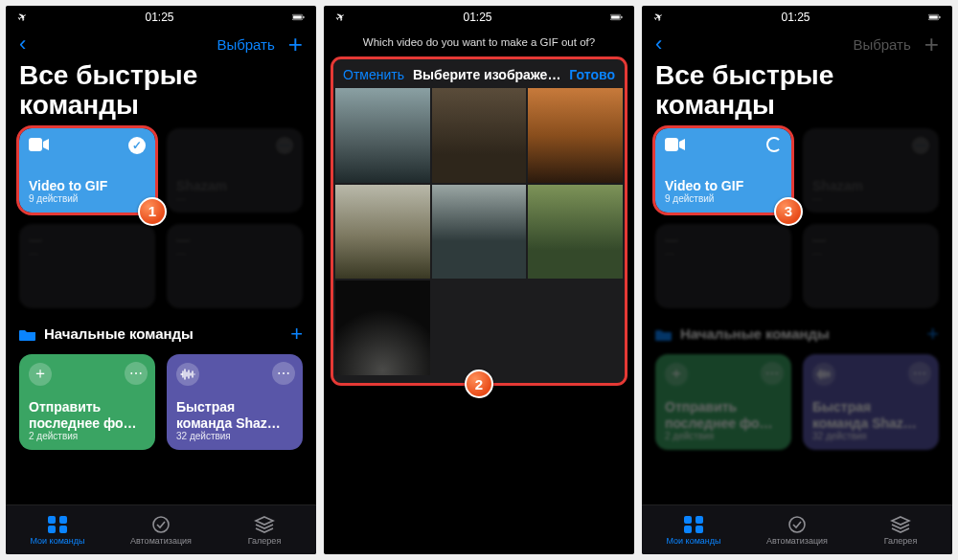  I want to click on starter-section-header: Начальные команды +, so click(161, 331).